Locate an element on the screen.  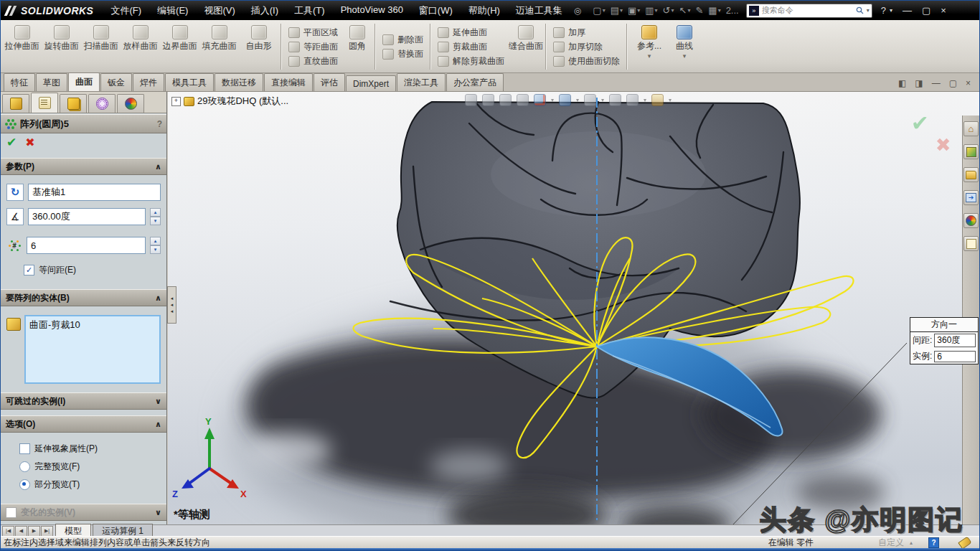
skip-instances-header: 可跳过的实例(I) ∨ is located at coordinates (83, 401).